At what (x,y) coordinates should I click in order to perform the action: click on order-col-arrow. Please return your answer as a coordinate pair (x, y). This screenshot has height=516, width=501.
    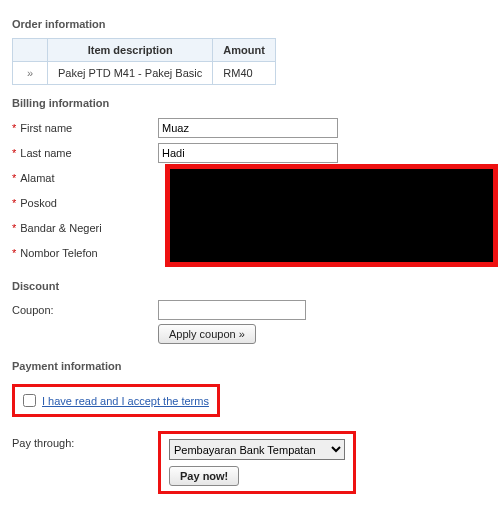
    Looking at the image, I should click on (30, 50).